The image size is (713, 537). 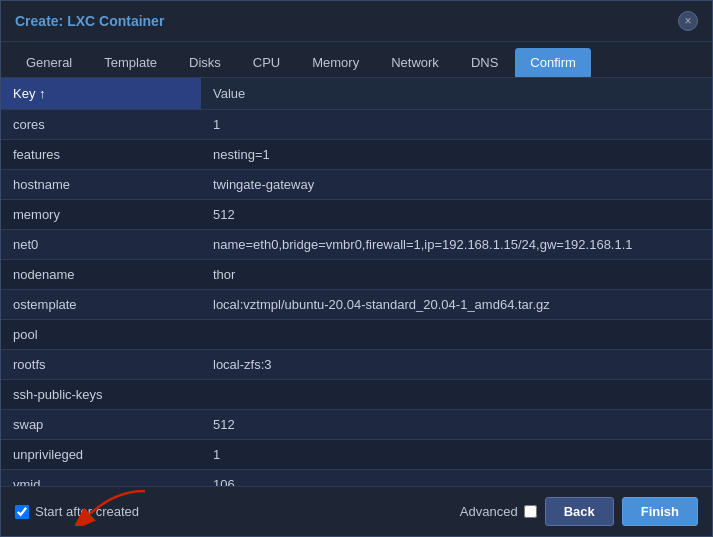 What do you see at coordinates (456, 245) in the screenshot?
I see `table-cell-value: name=eth0,bridge=vmbr0,firewall=1,ip=192…` at bounding box center [456, 245].